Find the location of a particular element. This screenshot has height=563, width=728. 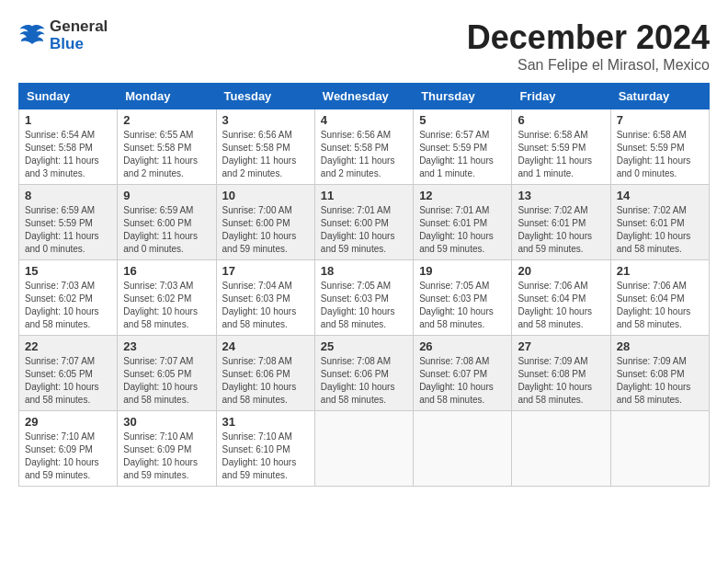

week-row-4: 22Sunrise: 7:07 AMSunset: 6:05 PMDayligh… is located at coordinates (364, 373).